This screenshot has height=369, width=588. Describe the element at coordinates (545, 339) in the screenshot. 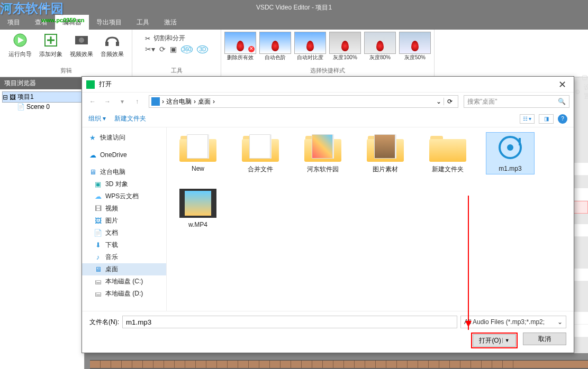

I see `cancel-button: 取消` at that location.